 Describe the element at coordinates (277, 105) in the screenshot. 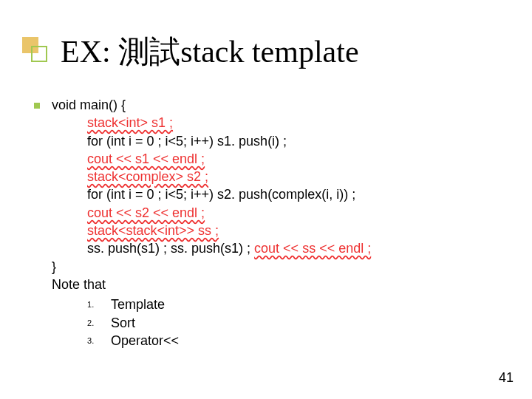

I see `code-line-1: void main() {` at that location.